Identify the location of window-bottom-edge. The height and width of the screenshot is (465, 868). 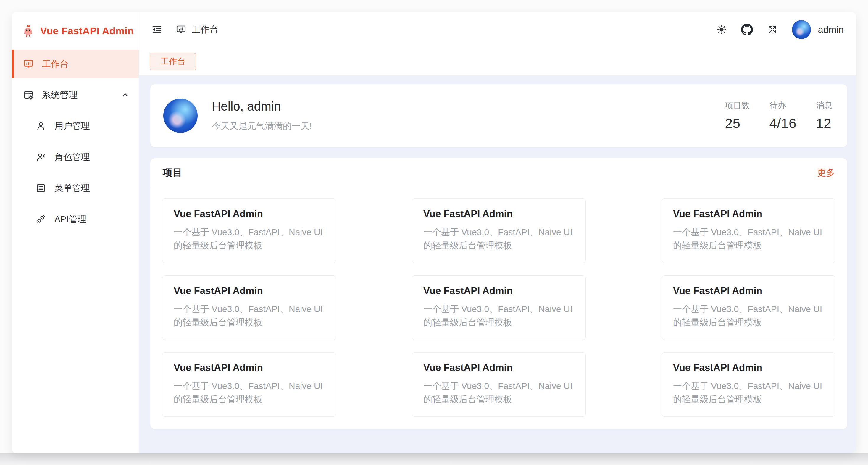
(434, 459).